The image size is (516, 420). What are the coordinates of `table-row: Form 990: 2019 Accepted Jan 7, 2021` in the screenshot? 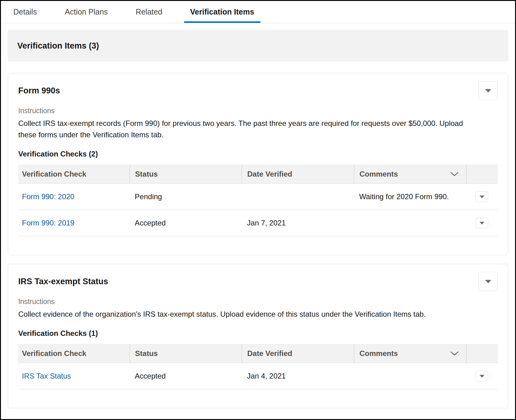 It's located at (258, 223).